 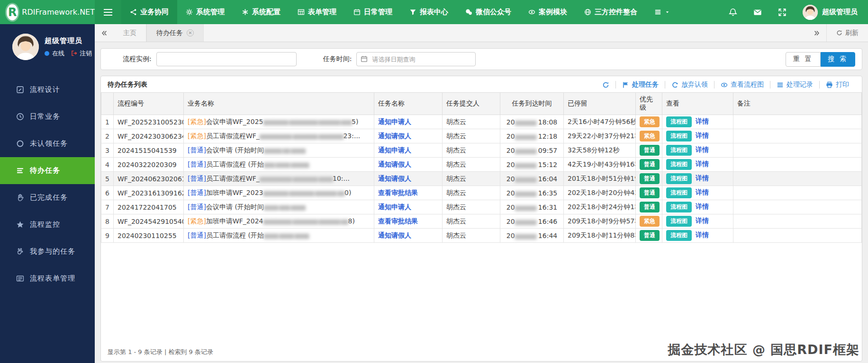 I want to click on pagination-summary: 显示第 1 - 9 条记录 | 检索到 9 条记录, so click(x=481, y=353).